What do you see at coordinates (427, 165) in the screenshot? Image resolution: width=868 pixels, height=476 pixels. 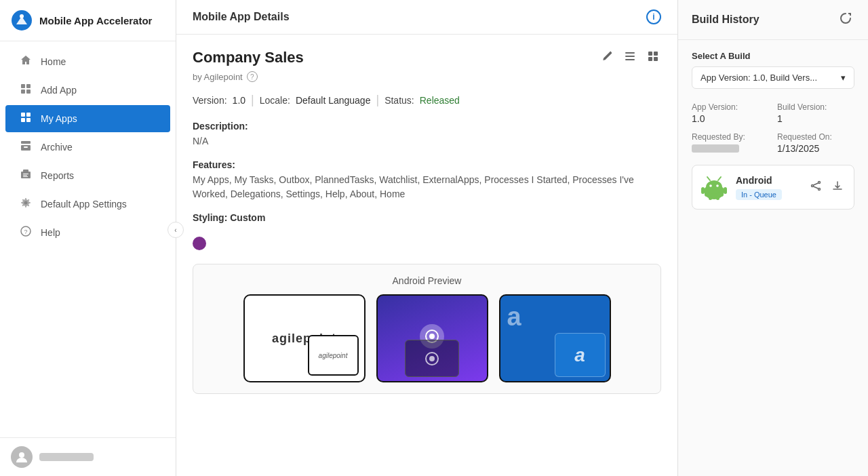 I see `features-label: Features:` at bounding box center [427, 165].